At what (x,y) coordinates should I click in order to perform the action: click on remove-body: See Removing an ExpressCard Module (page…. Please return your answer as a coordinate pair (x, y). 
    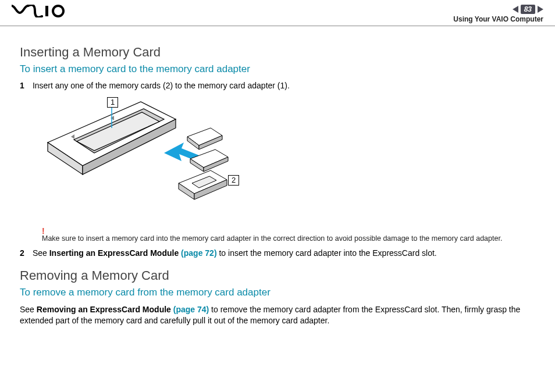
    Looking at the image, I should click on (278, 315).